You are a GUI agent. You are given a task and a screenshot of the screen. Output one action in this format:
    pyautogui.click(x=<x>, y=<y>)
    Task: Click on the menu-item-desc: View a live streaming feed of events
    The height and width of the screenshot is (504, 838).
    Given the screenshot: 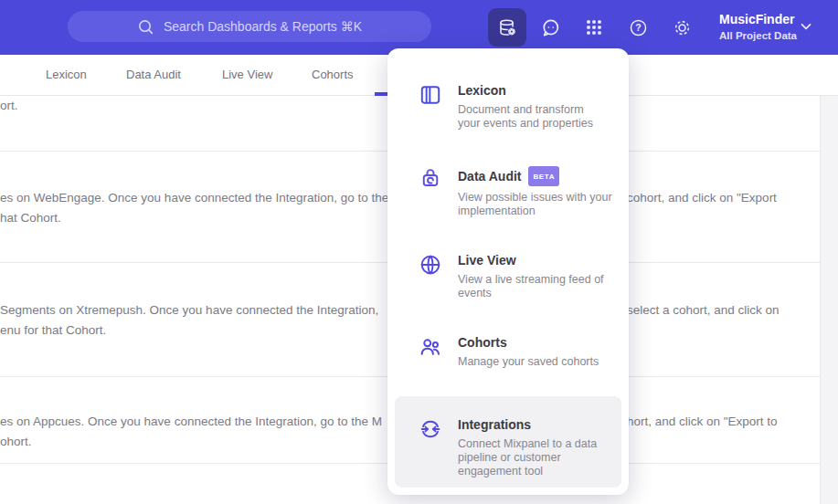 What is the action you would take?
    pyautogui.click(x=531, y=287)
    